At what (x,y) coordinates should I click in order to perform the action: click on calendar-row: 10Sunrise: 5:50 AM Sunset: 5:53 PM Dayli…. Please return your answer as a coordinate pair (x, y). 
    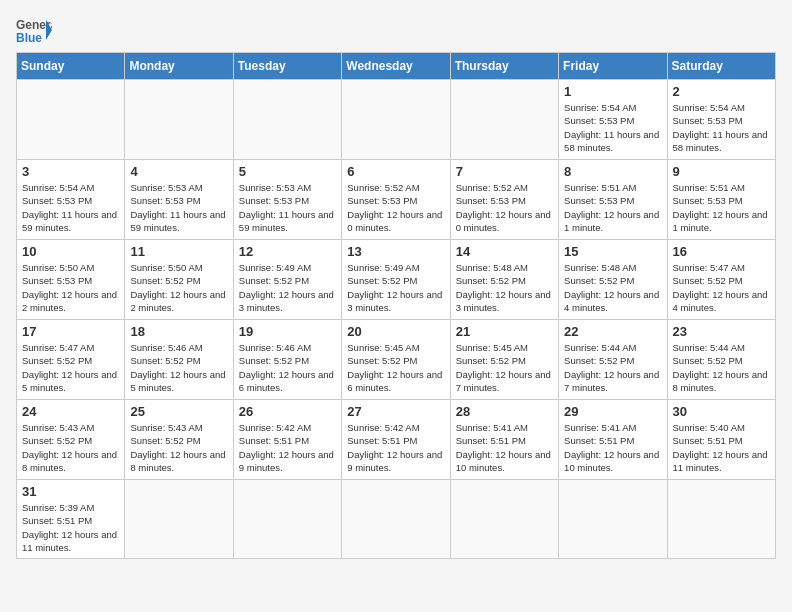
    Looking at the image, I should click on (396, 280).